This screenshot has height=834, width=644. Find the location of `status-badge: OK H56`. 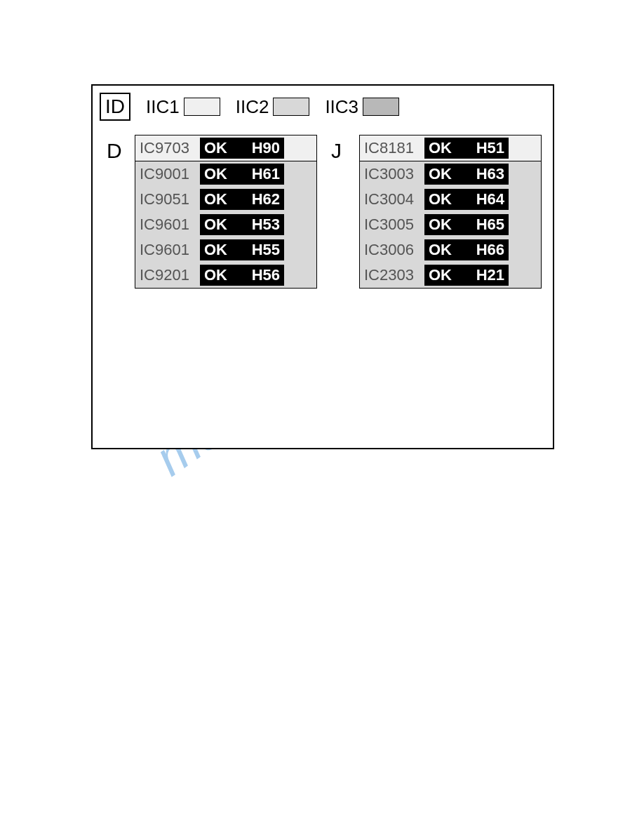

status-badge: OK H56 is located at coordinates (242, 275).